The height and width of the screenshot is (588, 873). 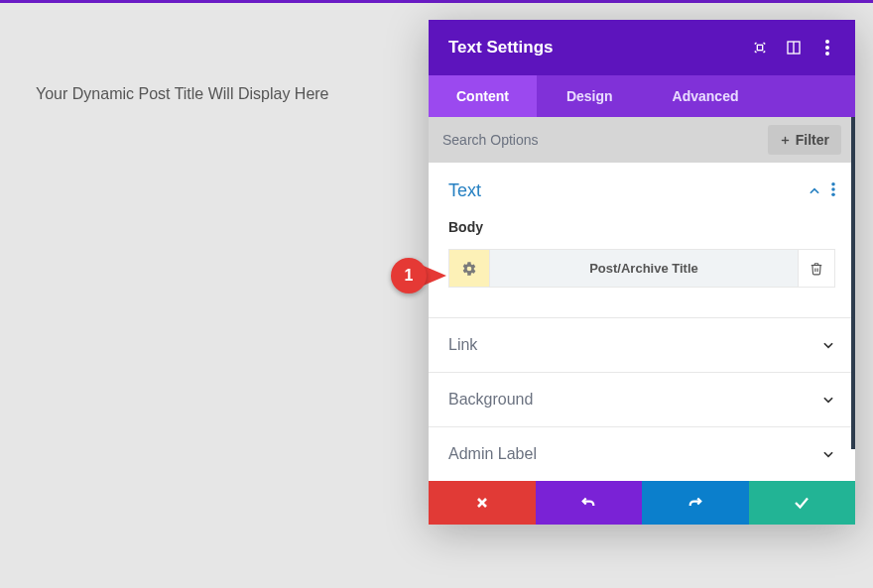 What do you see at coordinates (469, 268) in the screenshot?
I see `dynamic-settings-button` at bounding box center [469, 268].